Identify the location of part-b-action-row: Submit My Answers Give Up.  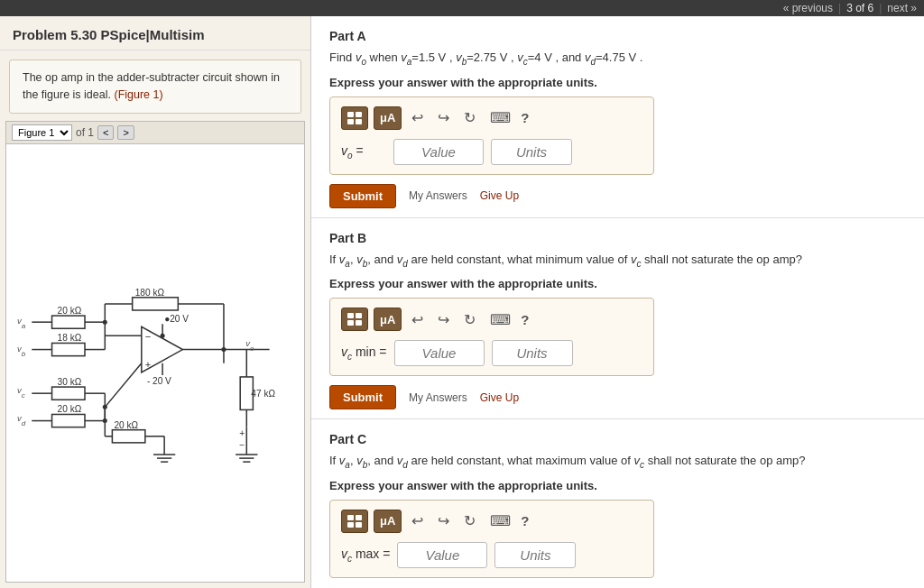
(617, 397).